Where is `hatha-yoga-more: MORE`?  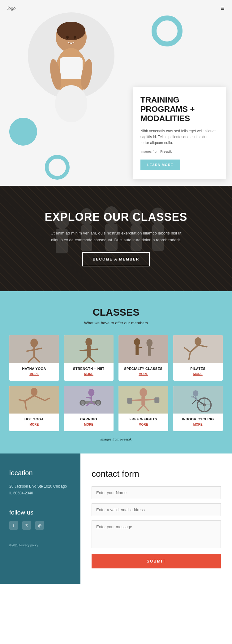
hatha-yoga-more: MORE is located at coordinates (34, 374).